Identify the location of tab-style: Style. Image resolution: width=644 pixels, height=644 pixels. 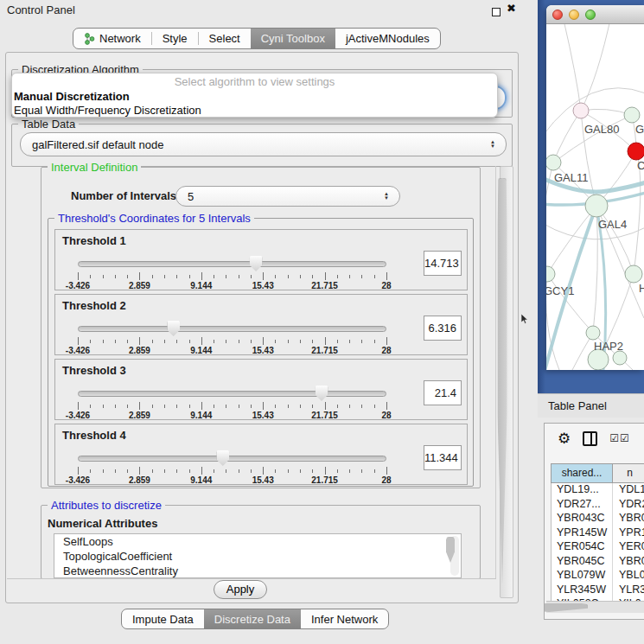
(175, 38).